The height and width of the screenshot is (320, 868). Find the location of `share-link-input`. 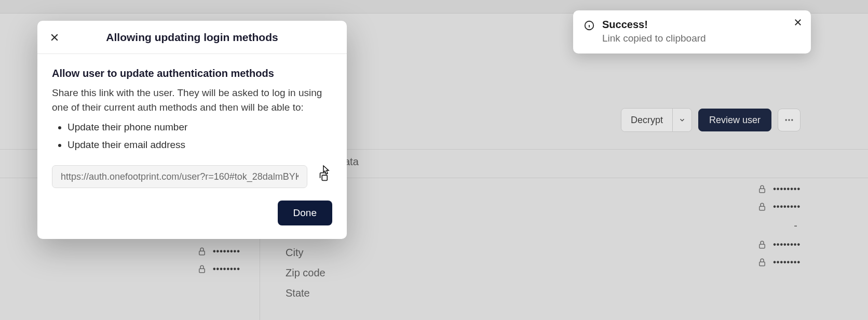

share-link-input is located at coordinates (180, 177).